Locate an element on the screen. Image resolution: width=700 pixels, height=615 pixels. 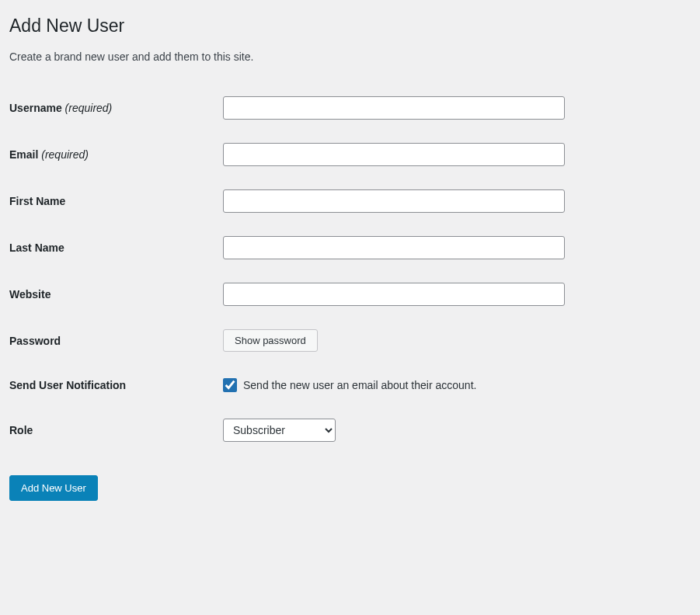
username-required-text: (required) is located at coordinates (89, 108).